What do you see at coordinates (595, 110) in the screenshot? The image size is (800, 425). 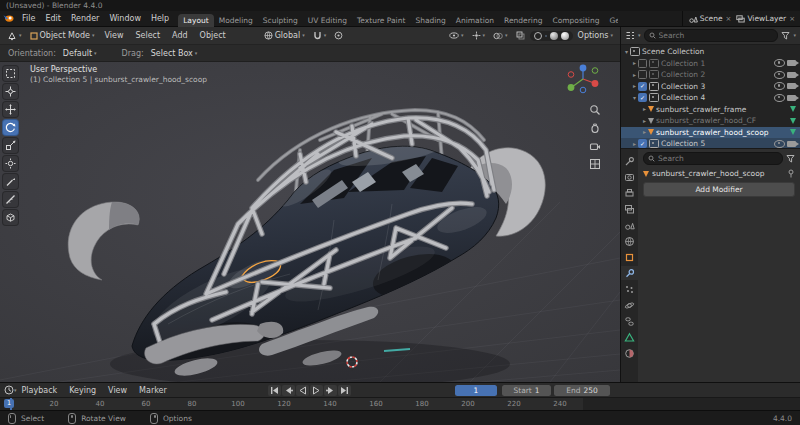 I see `zoom-icon` at bounding box center [595, 110].